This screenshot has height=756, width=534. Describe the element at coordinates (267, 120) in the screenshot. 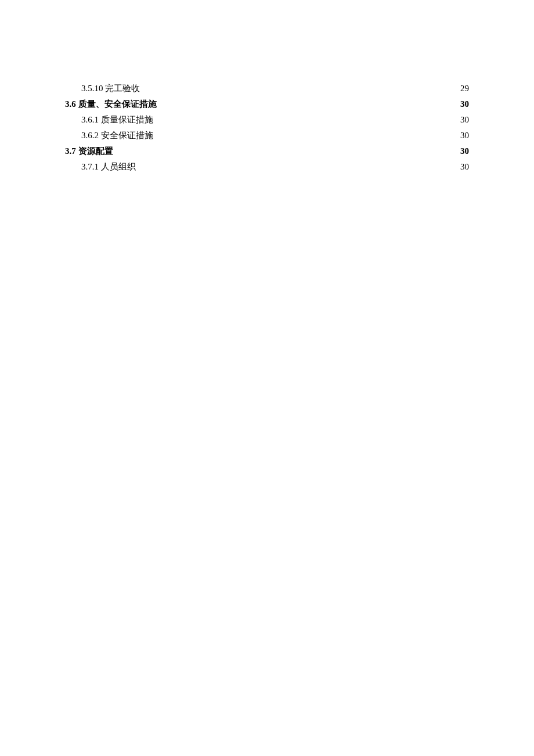

I see `toc-entry: 3.6.1 质量保证措施 30` at that location.